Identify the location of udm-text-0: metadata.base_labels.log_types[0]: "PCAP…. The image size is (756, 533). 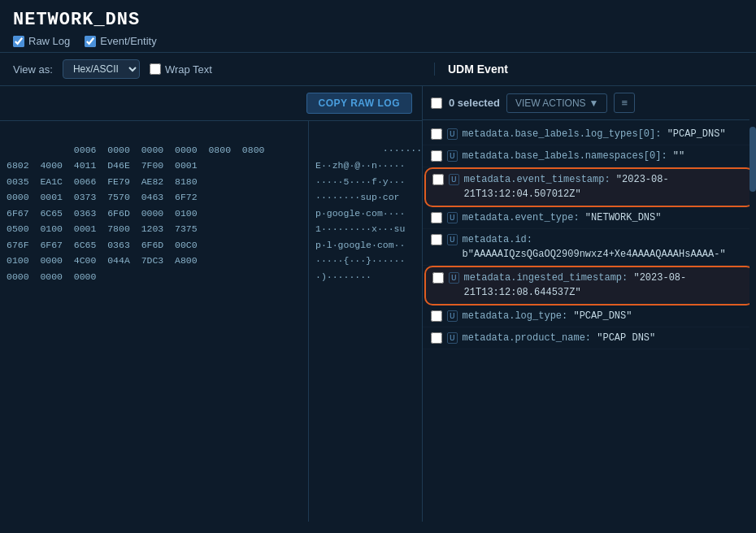
(605, 134).